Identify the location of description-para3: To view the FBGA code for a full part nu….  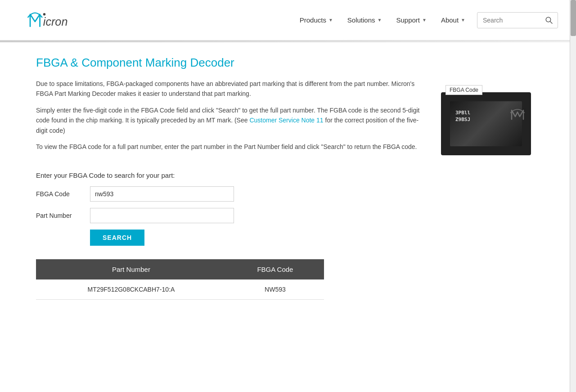
(230, 147).